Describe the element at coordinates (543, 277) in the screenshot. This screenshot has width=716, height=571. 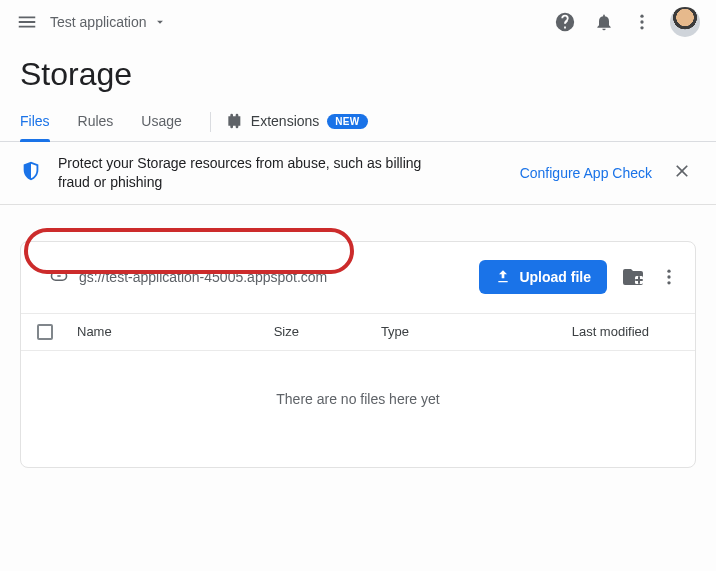
I see `upload-file-button: Upload file` at that location.